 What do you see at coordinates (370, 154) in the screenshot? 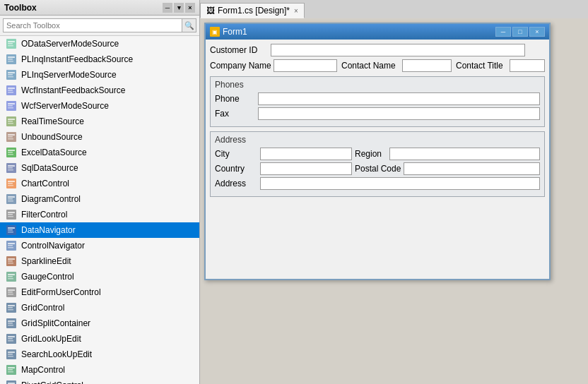
I see `region-label: Region` at bounding box center [370, 154].